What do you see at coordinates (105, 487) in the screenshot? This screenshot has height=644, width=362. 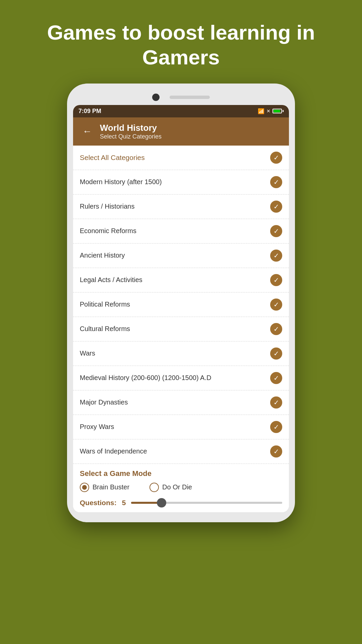 I see `radio-brain-buster: Brain Buster` at bounding box center [105, 487].